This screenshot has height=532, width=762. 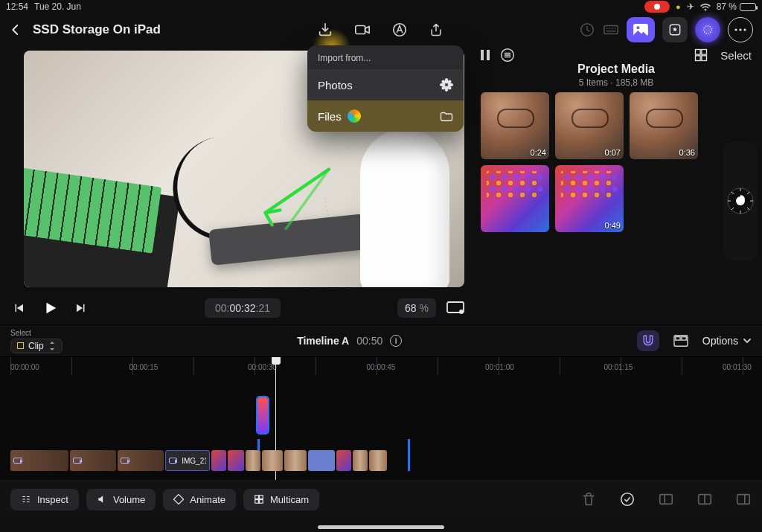 I want to click on multicam-button: Multicam, so click(x=281, y=500).